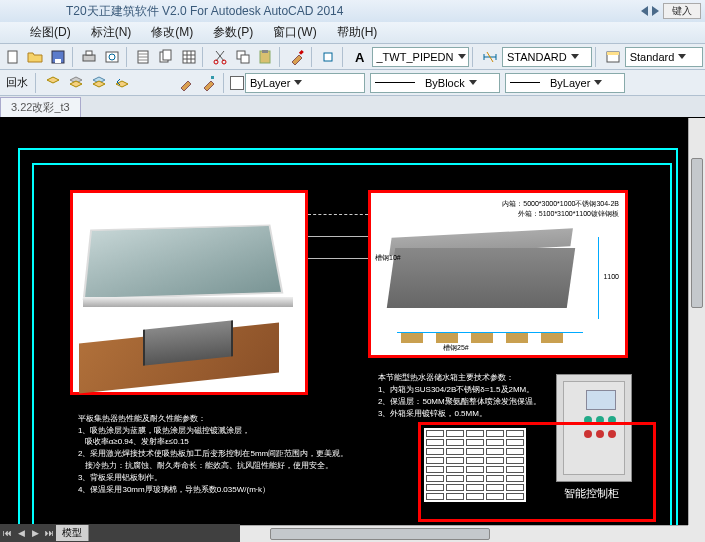 The width and height of the screenshot is (705, 542). What do you see at coordinates (565, 83) in the screenshot?
I see `plotstyle-dropdown: ByLayer` at bounding box center [565, 83].